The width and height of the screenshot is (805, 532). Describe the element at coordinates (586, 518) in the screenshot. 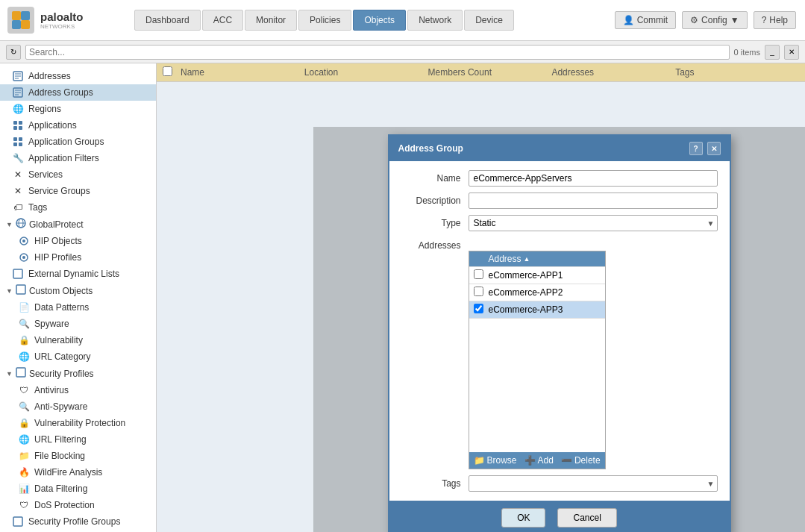

I see `cancel-button: Cancel` at that location.